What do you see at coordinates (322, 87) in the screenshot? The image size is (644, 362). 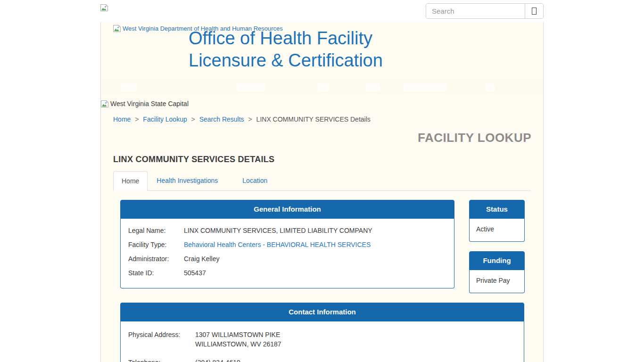 I see `main-nav` at bounding box center [322, 87].